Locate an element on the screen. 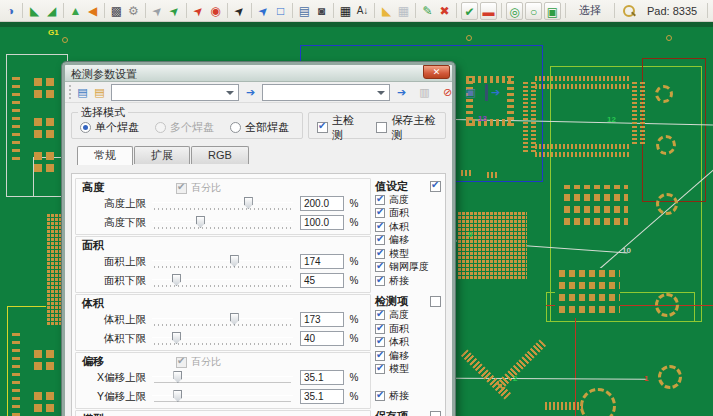 The image size is (713, 416). apply-template-b-icon: ➔ is located at coordinates (402, 92).